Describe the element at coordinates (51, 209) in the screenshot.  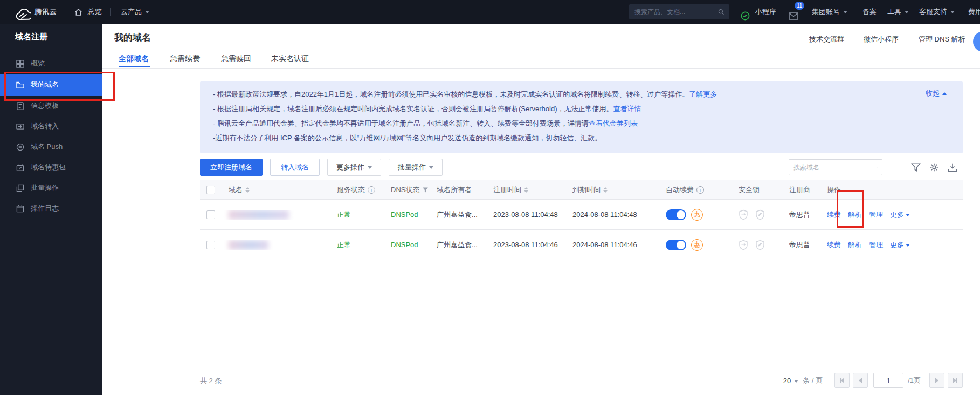
I see `sidebar: 域名注册 概览 我的域名 信息模板 域名转入 域名 Push 域名特惠包 批量操…` at that location.